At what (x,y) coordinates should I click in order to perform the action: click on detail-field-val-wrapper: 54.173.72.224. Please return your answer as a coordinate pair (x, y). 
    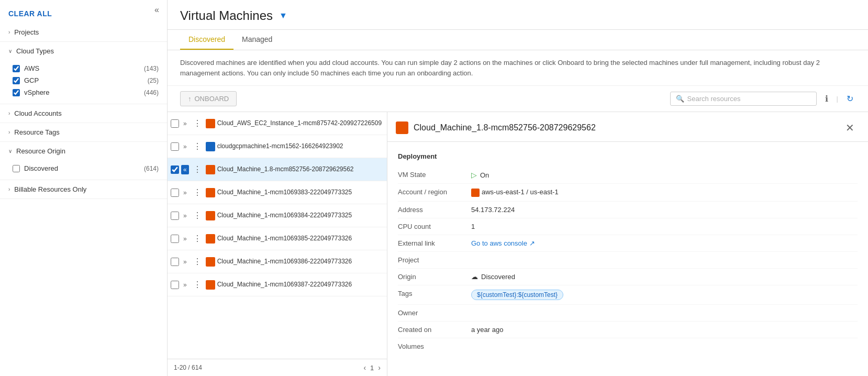
    Looking at the image, I should click on (664, 209).